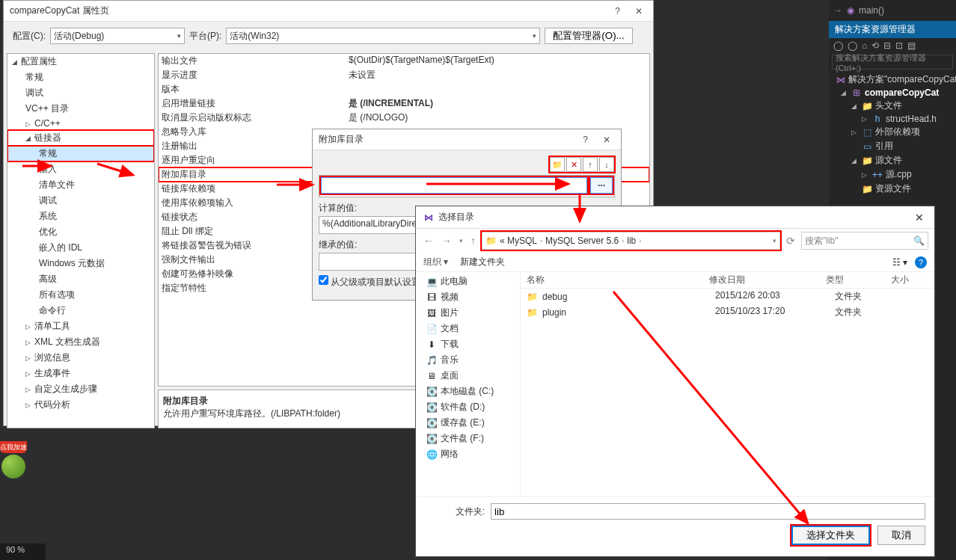 This screenshot has height=560, width=956. What do you see at coordinates (81, 78) in the screenshot?
I see `tree-general: 常规` at bounding box center [81, 78].